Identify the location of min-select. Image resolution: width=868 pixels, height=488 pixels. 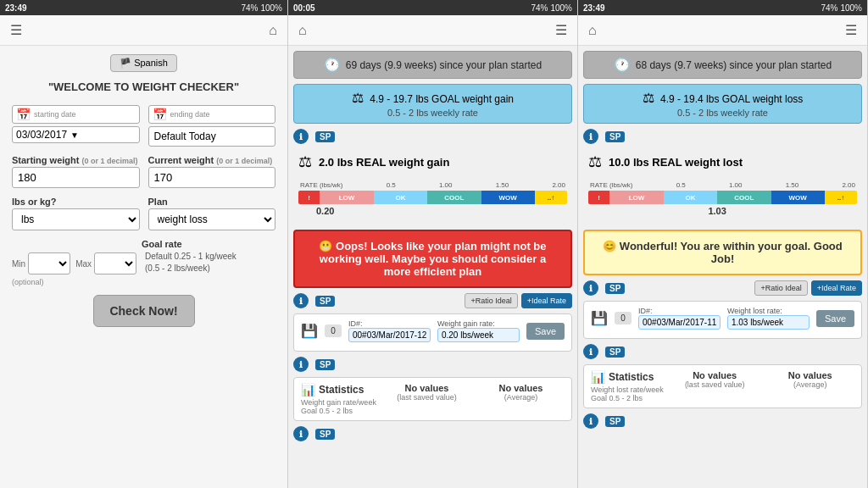
(49, 263).